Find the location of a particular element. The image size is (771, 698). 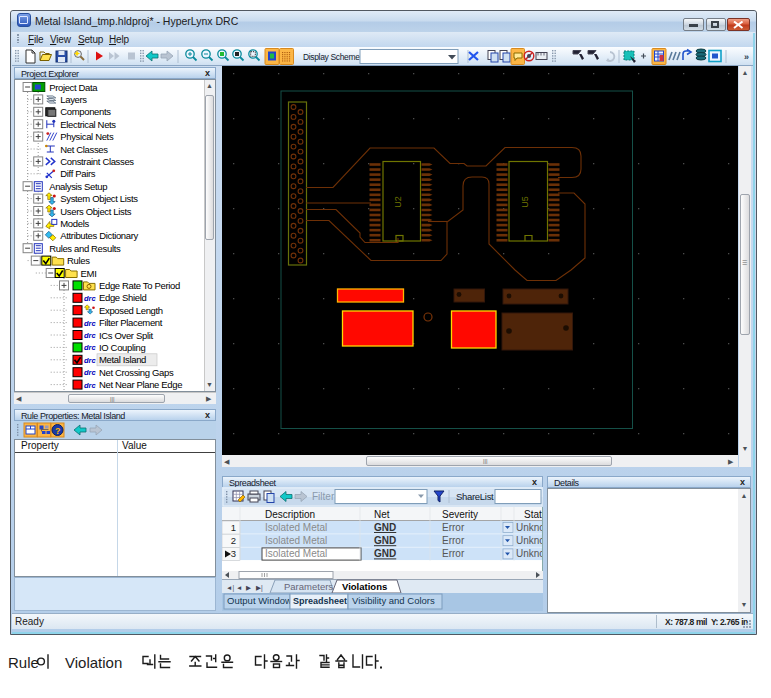

svg-text: System Object Lists is located at coordinates (99, 198).